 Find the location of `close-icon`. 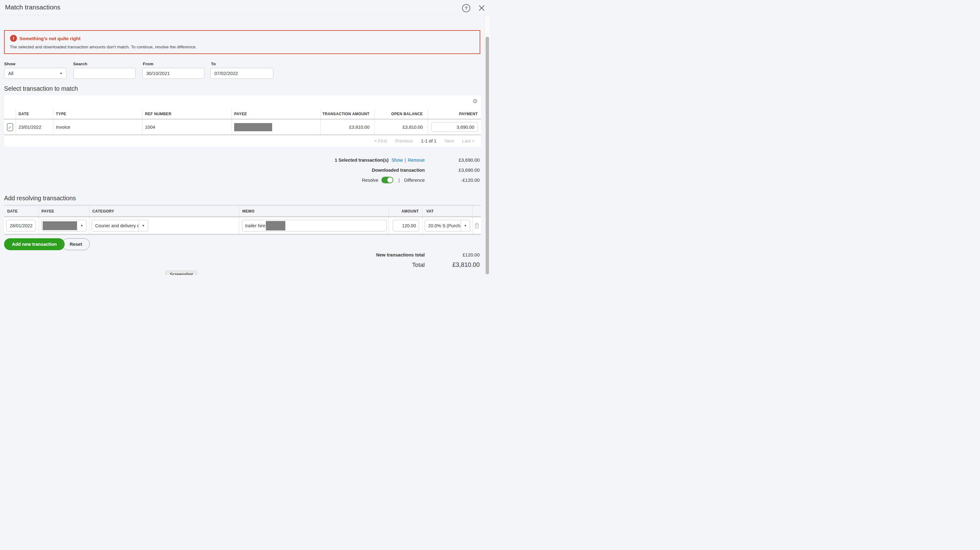

close-icon is located at coordinates (482, 8).